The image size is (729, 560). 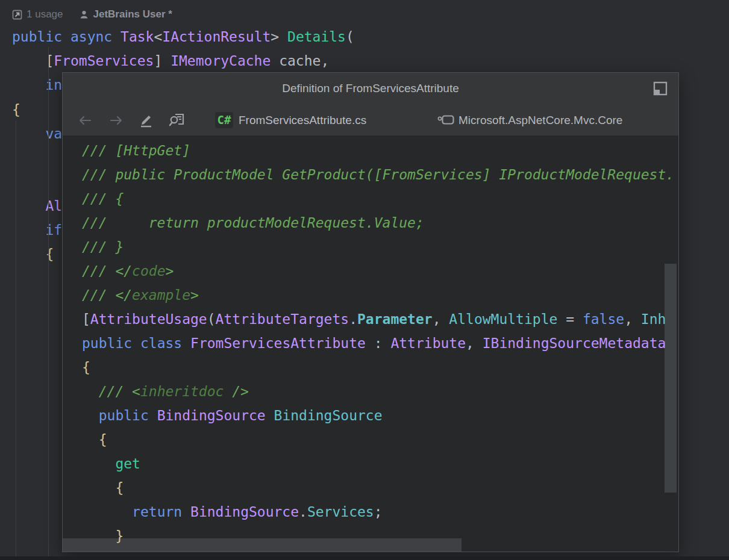 What do you see at coordinates (111, 391) in the screenshot?
I see `code-token: /// <` at bounding box center [111, 391].